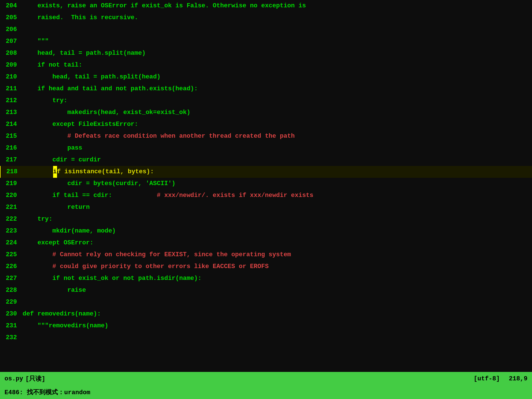 The height and width of the screenshot is (399, 532). I want to click on line-number-207: 207, so click(11, 41).